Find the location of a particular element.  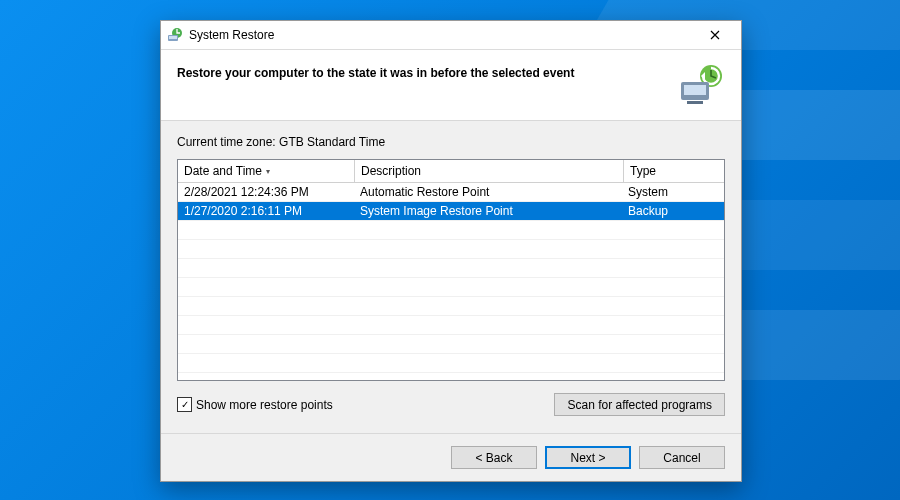

titlebar: System Restore is located at coordinates (451, 36).